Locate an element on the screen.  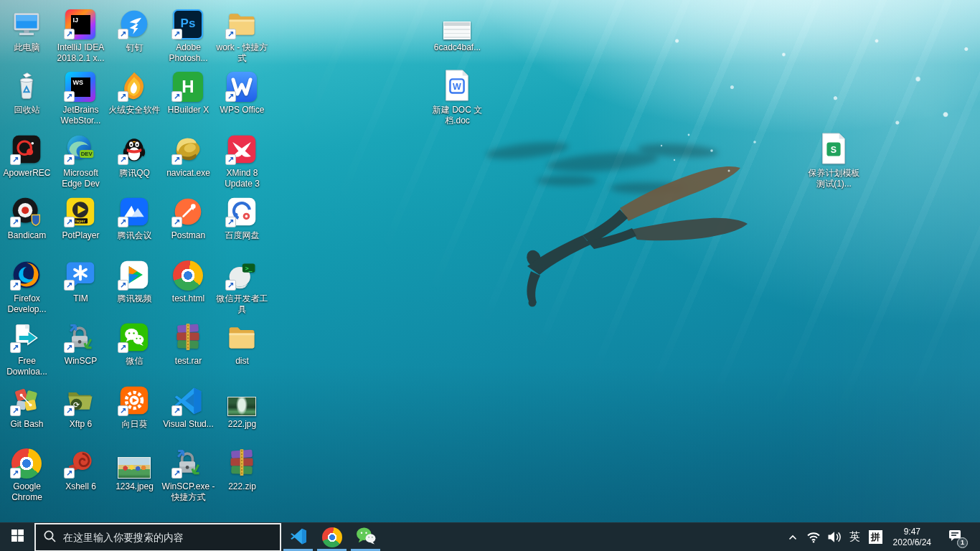
taskbar: 英 拼 9:47 2020/6/24 1 is located at coordinates (490, 537).